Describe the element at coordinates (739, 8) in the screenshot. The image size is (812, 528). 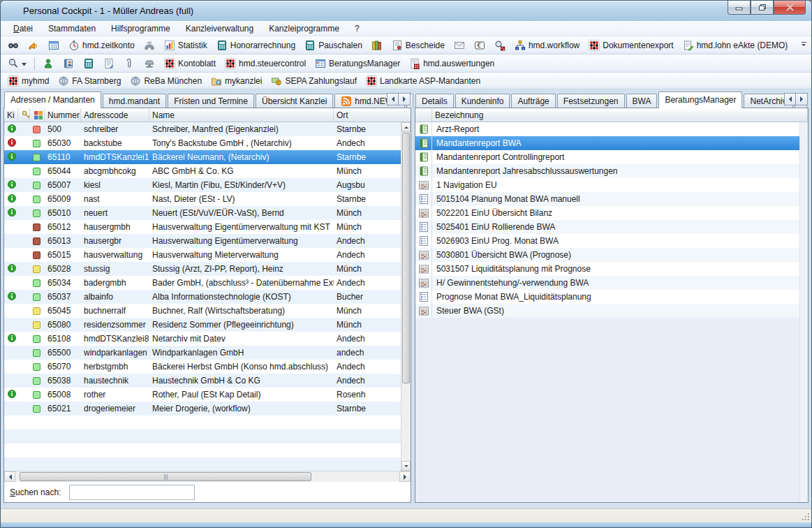
I see `minimize-button` at that location.